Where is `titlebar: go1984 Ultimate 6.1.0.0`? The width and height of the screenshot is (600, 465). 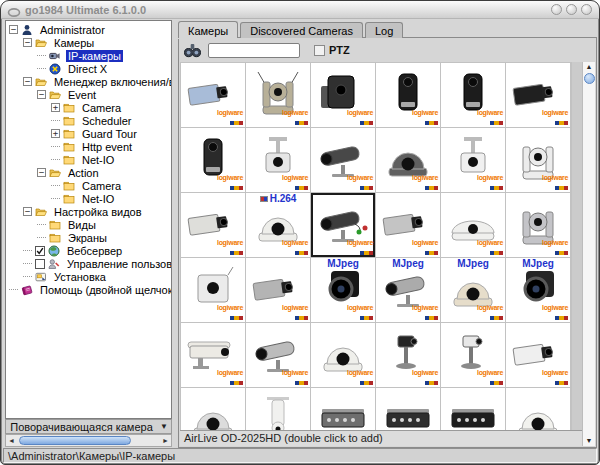
titlebar: go1984 Ultimate 6.1.0.0 is located at coordinates (300, 10).